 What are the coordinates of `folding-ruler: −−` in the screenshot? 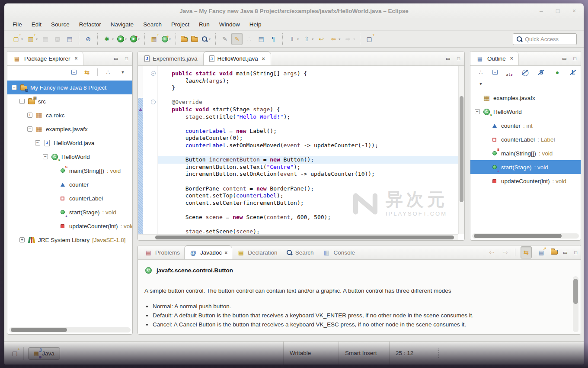 It's located at (150, 150).